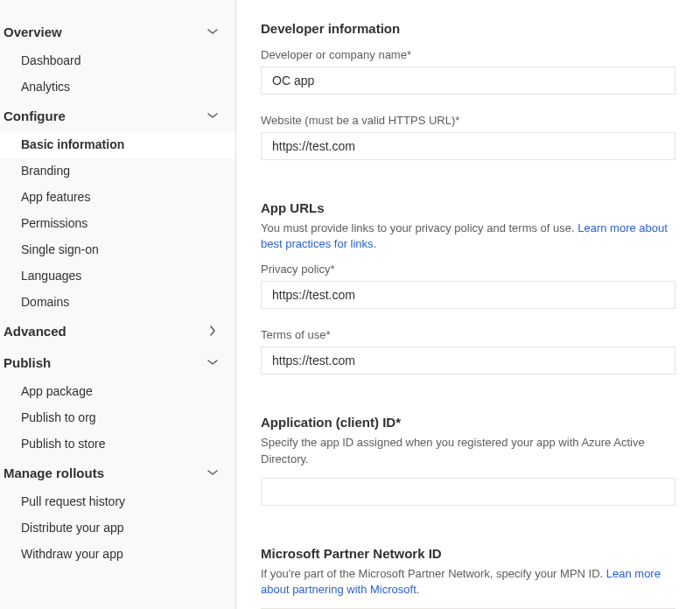  I want to click on sidebar-item-languages: Languages, so click(117, 276).